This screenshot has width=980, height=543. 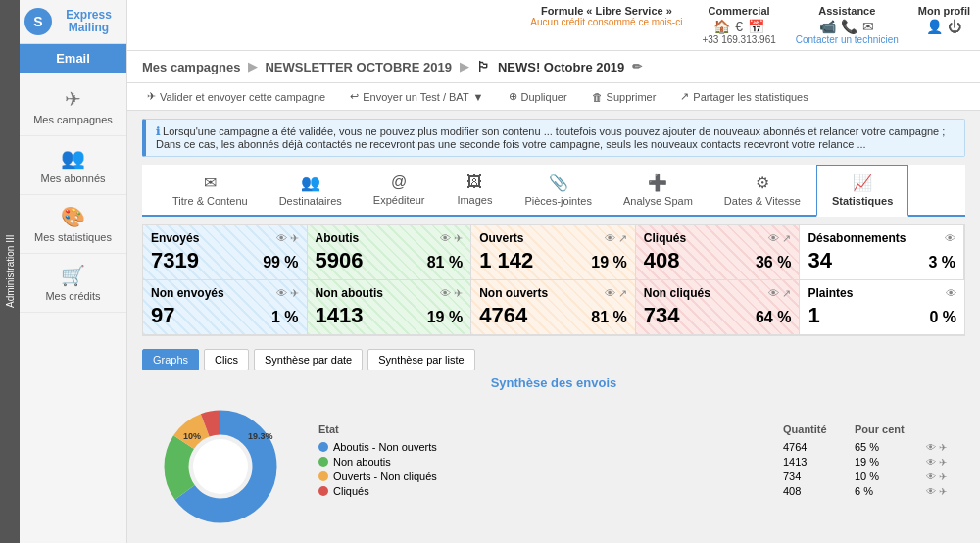 What do you see at coordinates (210, 190) in the screenshot?
I see `tab-titre: ✉ Titre & Contenu` at bounding box center [210, 190].